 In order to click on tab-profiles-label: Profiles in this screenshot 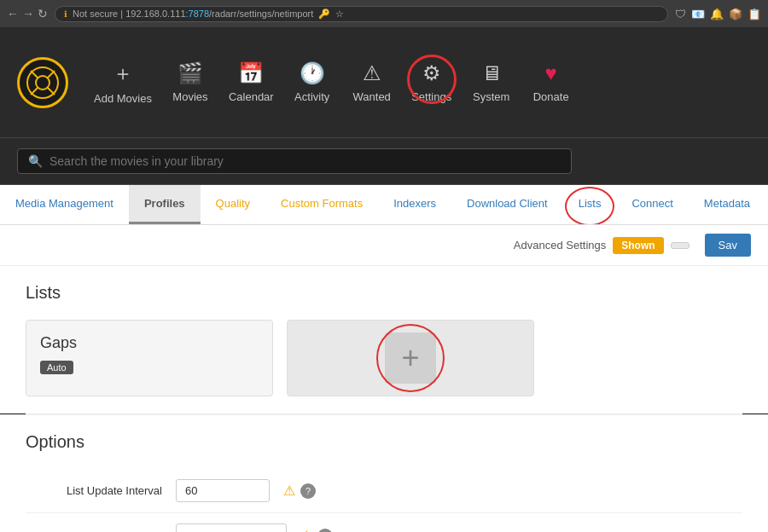, I will do `click(165, 203)`.